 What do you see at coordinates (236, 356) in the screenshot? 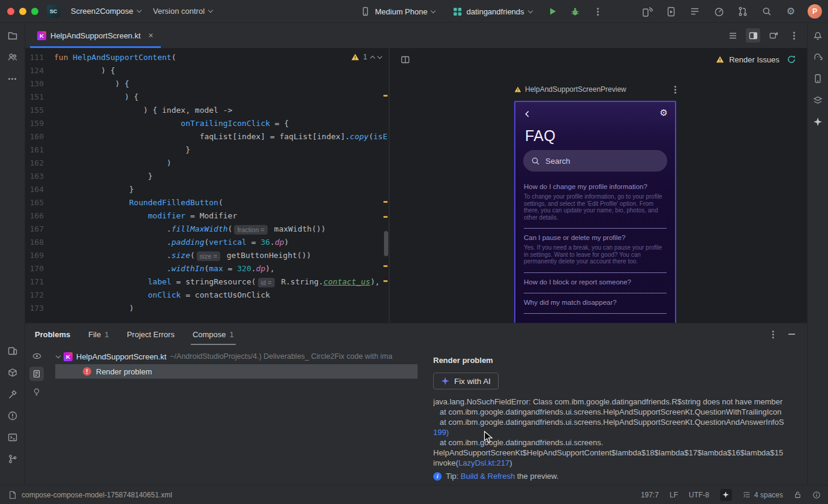
I see `problems-file-row: K HelpAndSupportScreen.kt ~/AndroidStudi…` at bounding box center [236, 356].